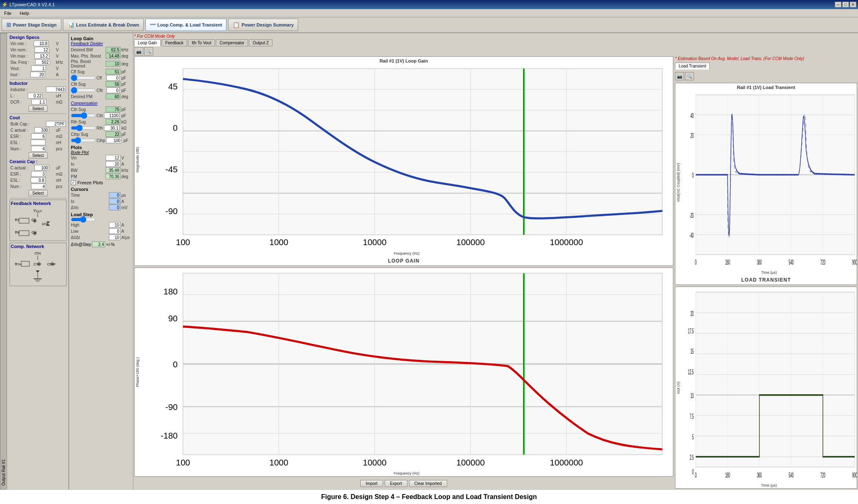  What do you see at coordinates (113, 64) in the screenshot?
I see `phs-boost-desired-input` at bounding box center [113, 64].